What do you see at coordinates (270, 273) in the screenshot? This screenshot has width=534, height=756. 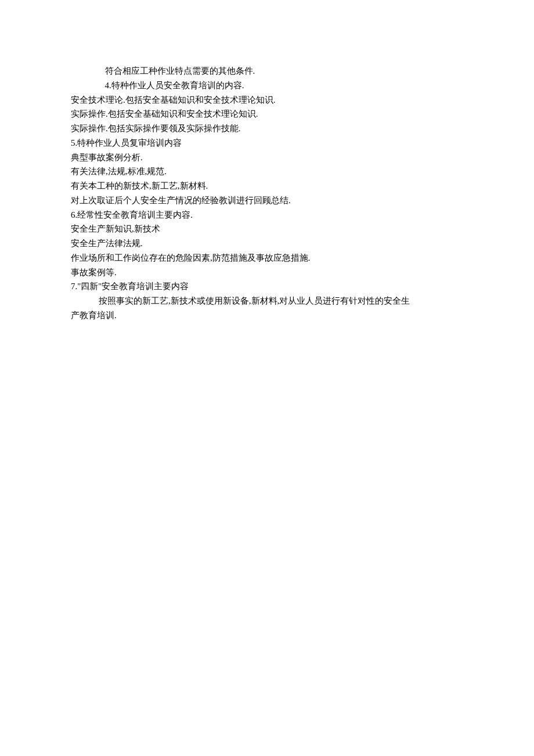 I see `text-line: 事故案例等.` at bounding box center [270, 273].